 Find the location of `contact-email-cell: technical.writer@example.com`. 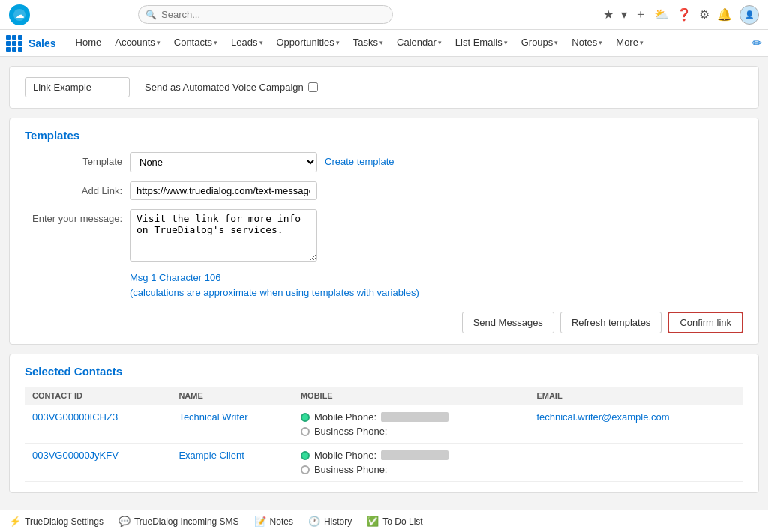

contact-email-cell: technical.writer@example.com is located at coordinates (636, 424).